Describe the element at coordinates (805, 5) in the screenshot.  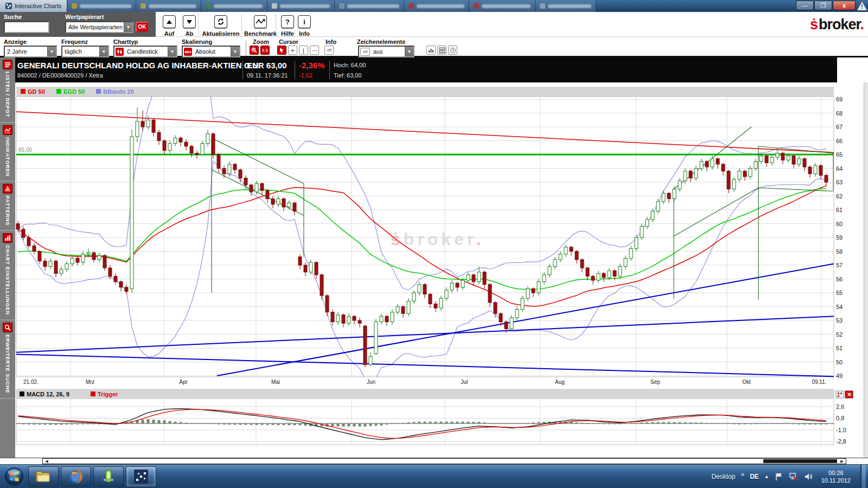
I see `minimize-button: —` at that location.